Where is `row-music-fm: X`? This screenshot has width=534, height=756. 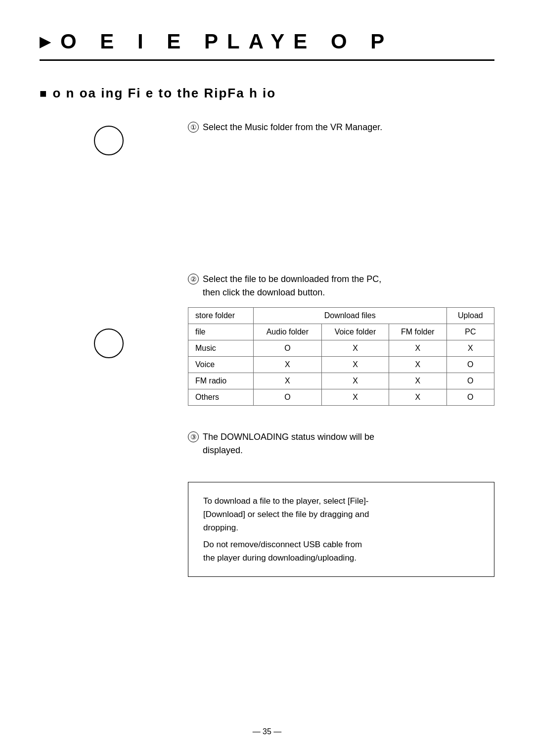
row-music-fm: X is located at coordinates (418, 348).